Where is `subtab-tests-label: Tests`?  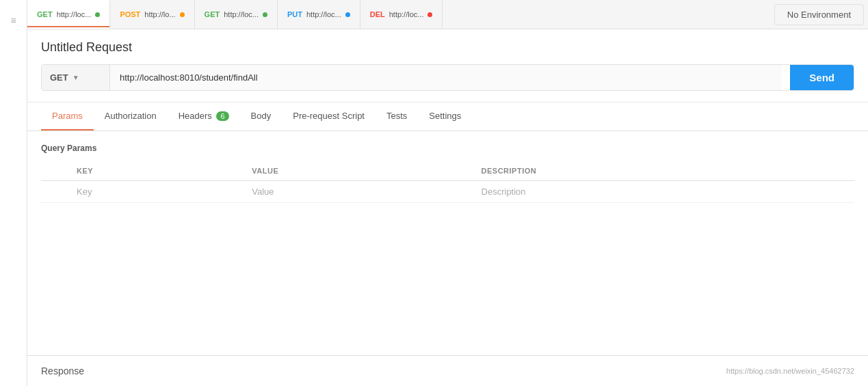
subtab-tests-label: Tests is located at coordinates (397, 116).